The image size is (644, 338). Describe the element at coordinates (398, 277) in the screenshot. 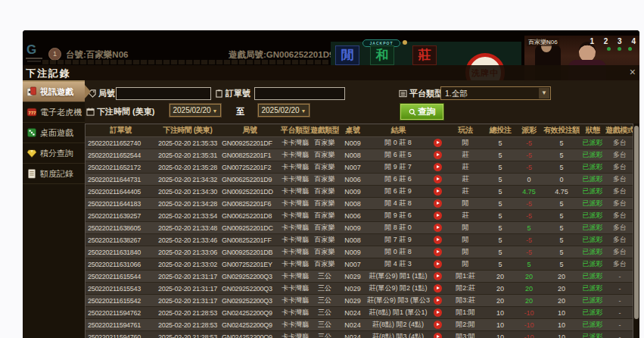

I see `cell-result: 莊(單公9) 閒1 (1點)` at that location.